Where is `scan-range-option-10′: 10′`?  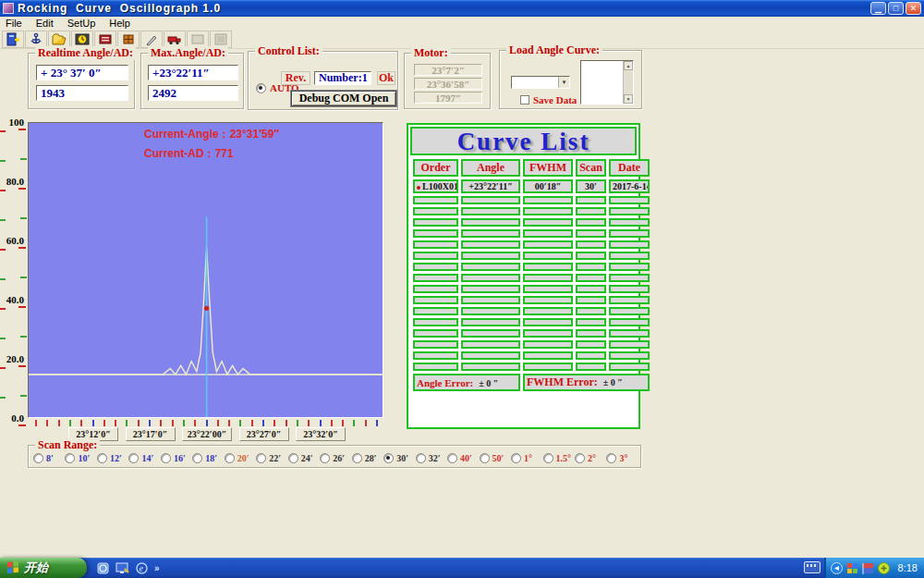 scan-range-option-10′: 10′ is located at coordinates (80, 459).